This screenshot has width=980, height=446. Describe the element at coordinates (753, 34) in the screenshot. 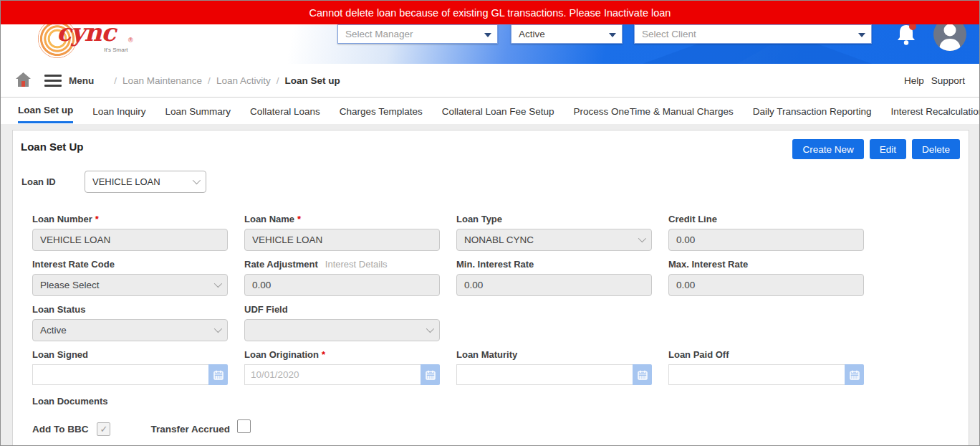

I see `client-select: Select Client` at that location.